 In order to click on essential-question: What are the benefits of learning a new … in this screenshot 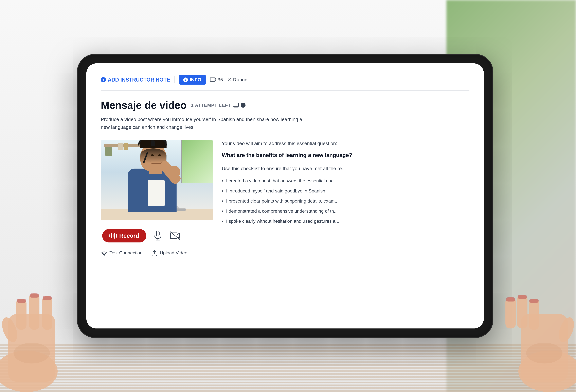, I will do `click(346, 155)`.